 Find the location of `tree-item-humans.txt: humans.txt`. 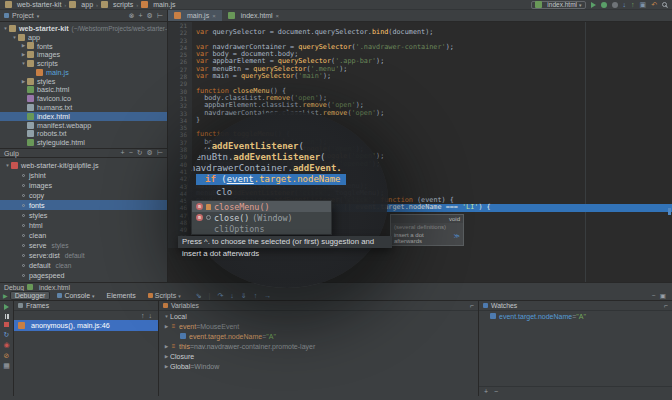

tree-item-humans.txt: humans.txt is located at coordinates (84, 108).